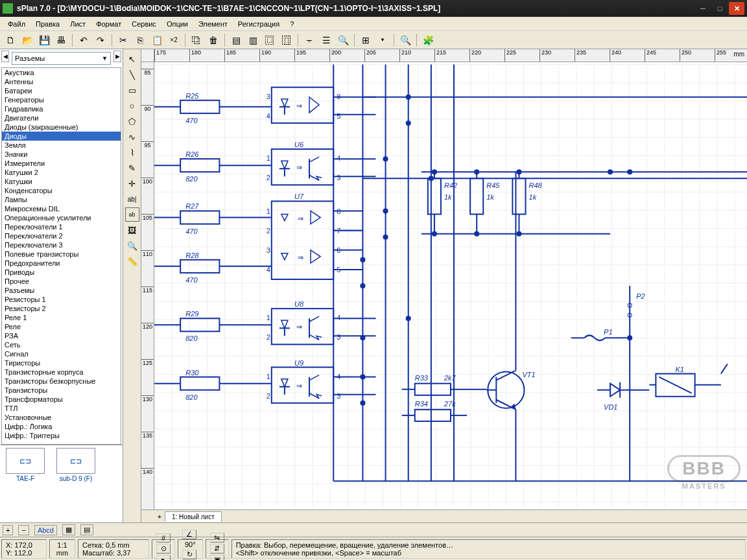 This screenshot has height=560, width=747. Describe the element at coordinates (61, 381) in the screenshot. I see `list-item: Транзисторы безкорпусные` at that location.